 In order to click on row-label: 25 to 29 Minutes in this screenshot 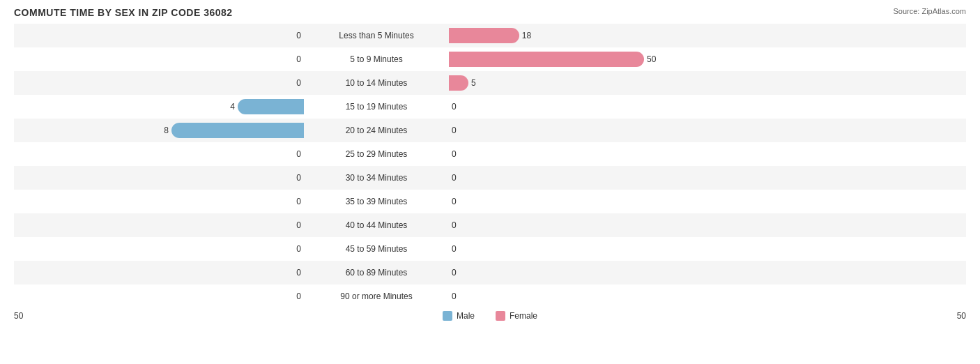, I will do `click(376, 154)`.